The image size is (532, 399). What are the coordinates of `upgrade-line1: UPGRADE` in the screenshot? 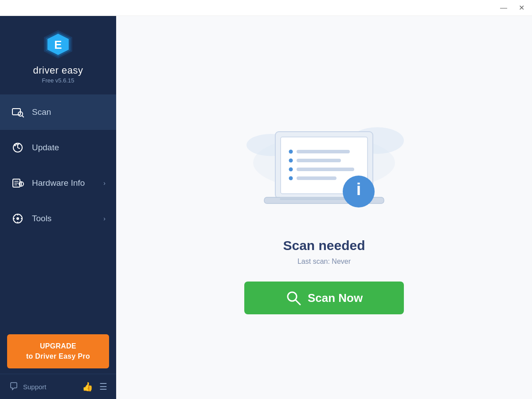 It's located at (58, 346).